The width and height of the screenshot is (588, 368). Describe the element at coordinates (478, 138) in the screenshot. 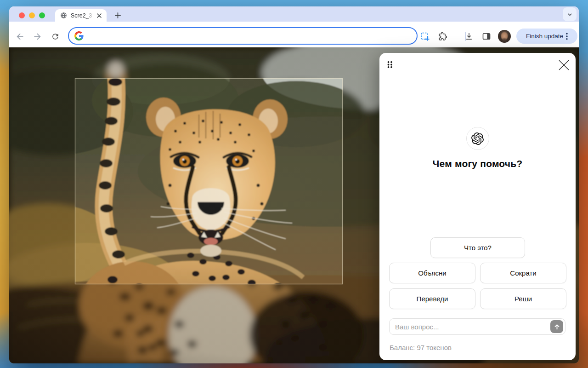

I see `openai-logo-icon` at that location.